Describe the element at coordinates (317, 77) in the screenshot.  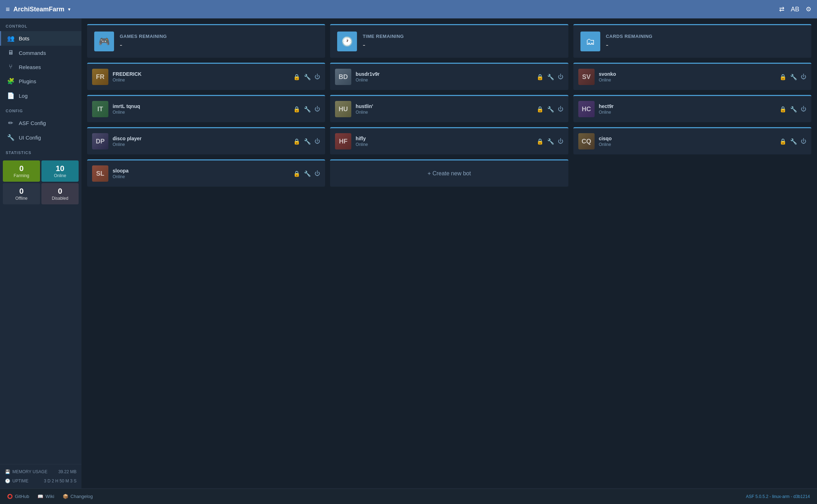
I see `bot-power-icon-frederick: ⏻` at that location.